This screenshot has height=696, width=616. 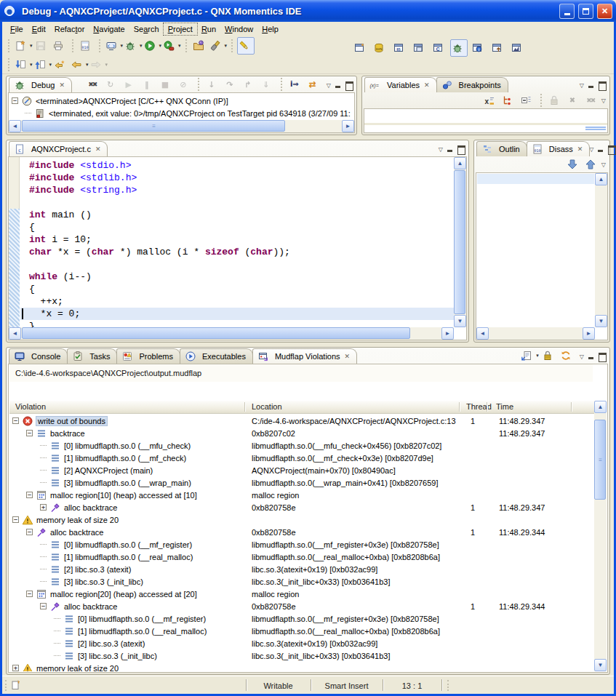 What do you see at coordinates (268, 84) in the screenshot?
I see `drop-to-frame-button: ⇓` at bounding box center [268, 84].